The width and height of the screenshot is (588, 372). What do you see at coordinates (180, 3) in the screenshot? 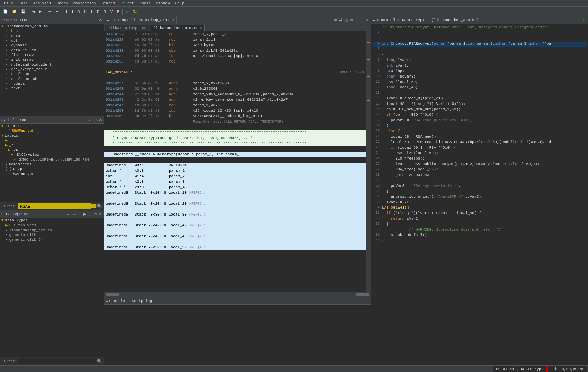
I see `menu-help: Help` at bounding box center [180, 3].